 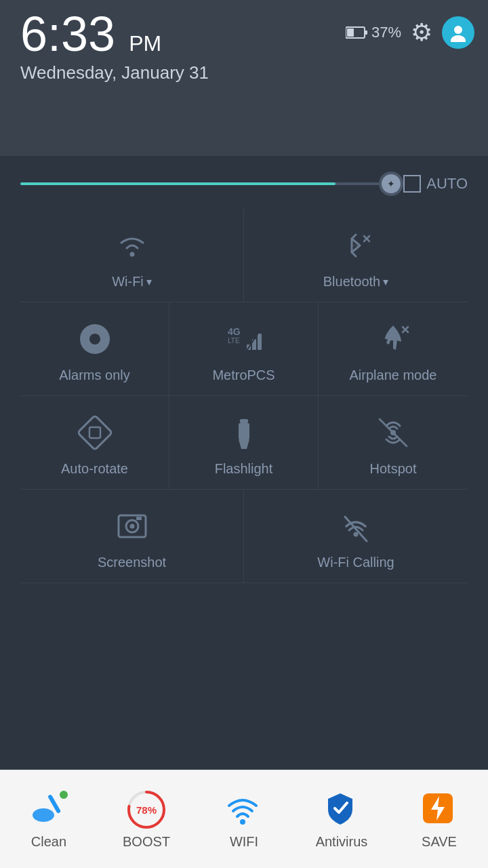 I want to click on metropcs-label: MetroPCS, so click(x=243, y=376).